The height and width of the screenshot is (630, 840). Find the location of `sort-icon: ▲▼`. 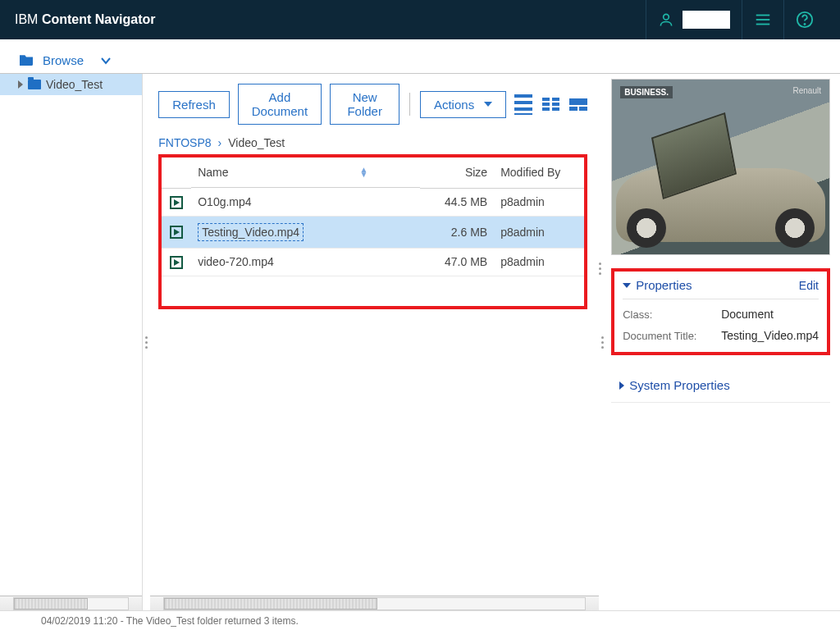

sort-icon: ▲▼ is located at coordinates (364, 172).